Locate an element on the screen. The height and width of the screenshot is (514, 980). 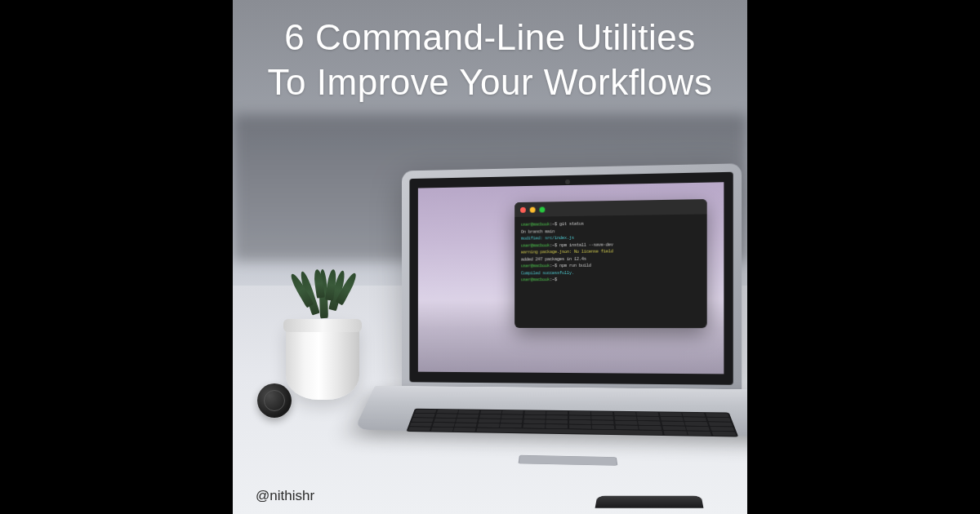
title-line-2: To Improve Your Workflows is located at coordinates (490, 82).